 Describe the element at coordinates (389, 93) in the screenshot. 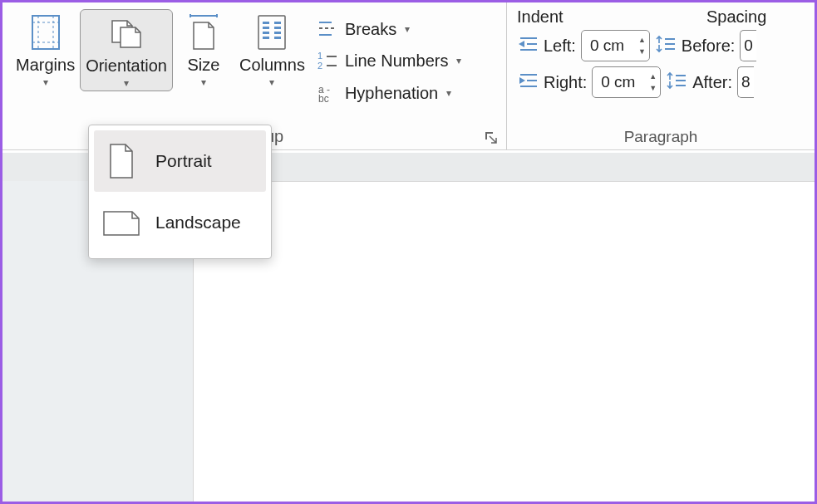

I see `hyphenation-button: a - bc Hyphenation ▾` at that location.